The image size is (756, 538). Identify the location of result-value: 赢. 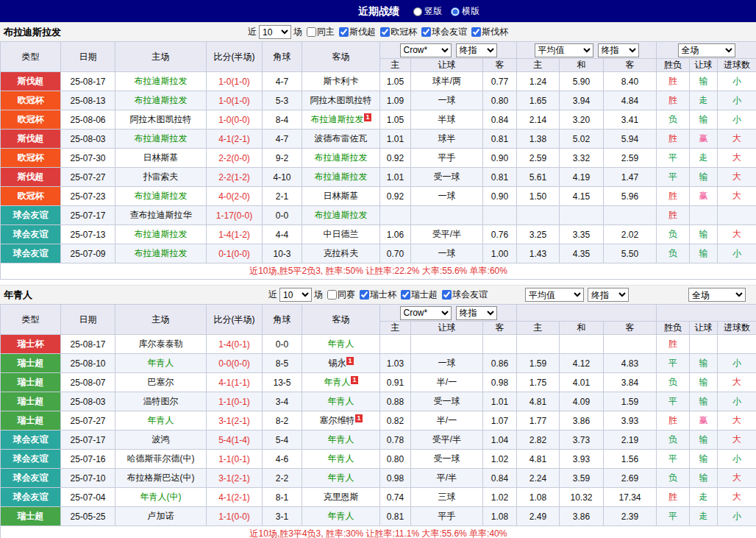
(704, 197).